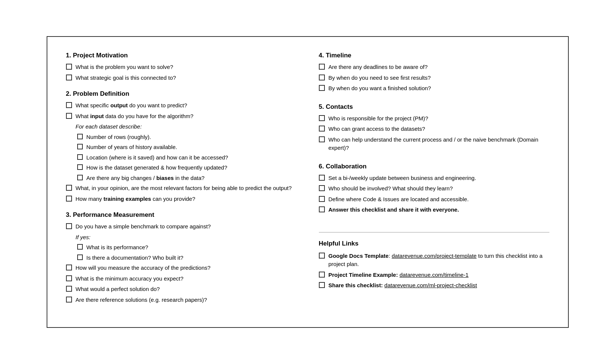  Describe the element at coordinates (186, 127) in the screenshot. I see `sub-section-label: For each dataset describe:` at that location.